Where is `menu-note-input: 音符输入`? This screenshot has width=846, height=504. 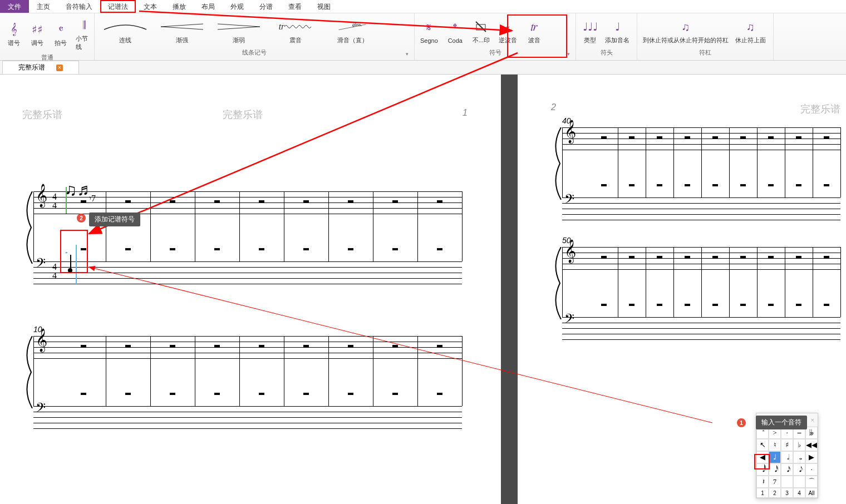
menu-note-input: 音符输入 is located at coordinates (79, 7).